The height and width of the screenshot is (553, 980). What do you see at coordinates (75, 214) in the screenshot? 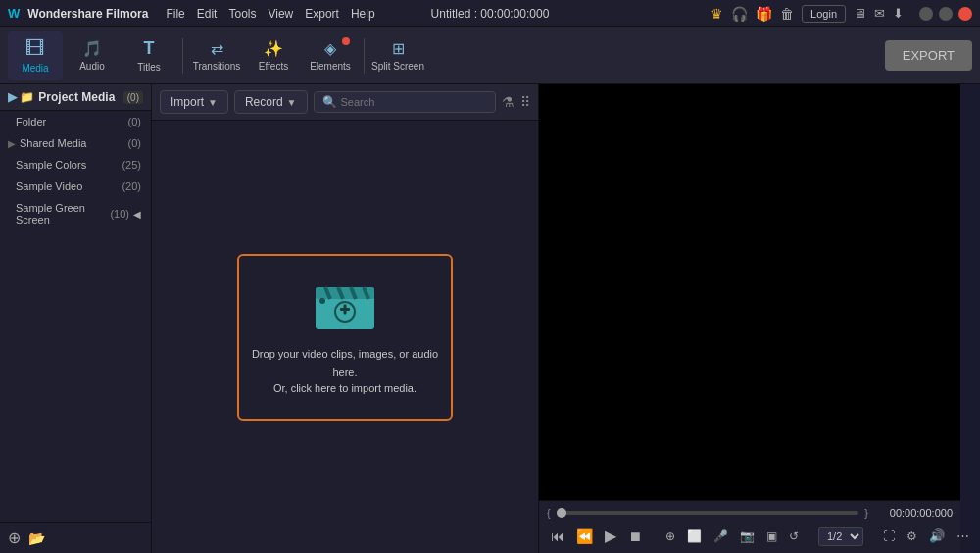
I see `sidebar-item-sample-green-screen: Sample Green Screen (10) ◀` at bounding box center [75, 214].